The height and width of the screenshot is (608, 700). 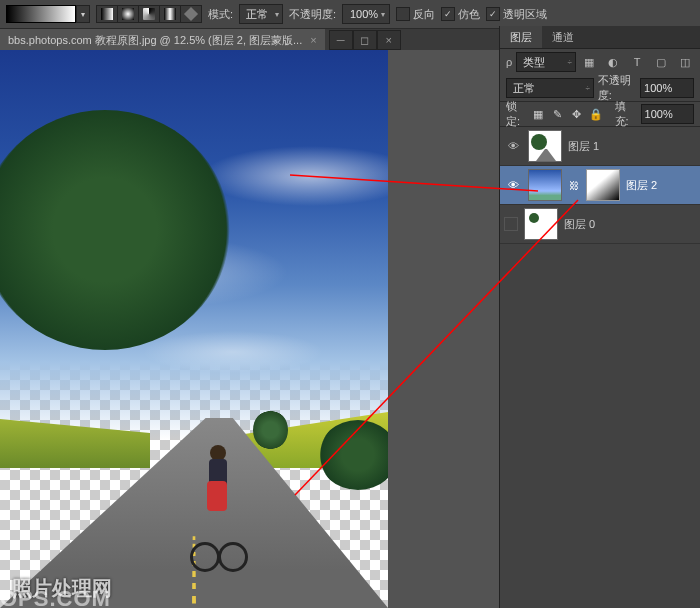 I want to click on fill-label: 填充:, so click(x=625, y=114).